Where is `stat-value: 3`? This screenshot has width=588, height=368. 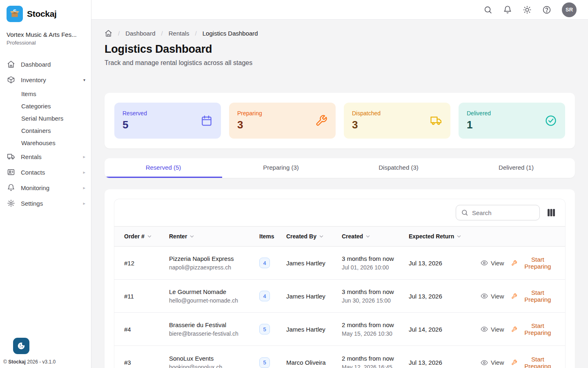 stat-value: 3 is located at coordinates (250, 125).